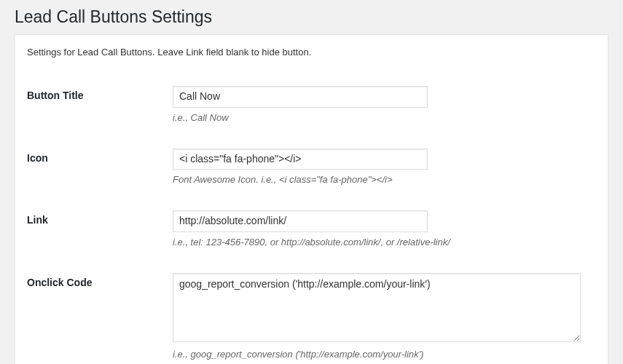  What do you see at coordinates (100, 313) in the screenshot?
I see `onclick-label: Onclick Code` at bounding box center [100, 313].